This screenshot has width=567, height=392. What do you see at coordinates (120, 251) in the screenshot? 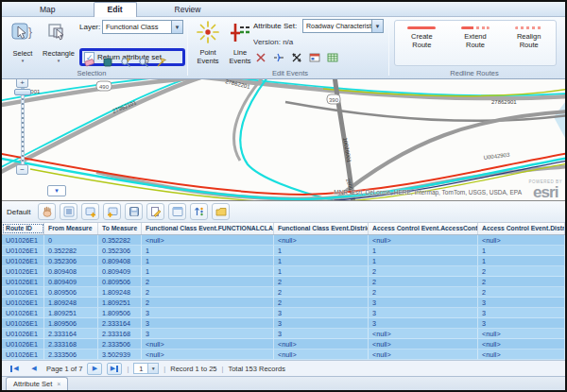
I see `table-cell: 0.352306` at bounding box center [120, 251].